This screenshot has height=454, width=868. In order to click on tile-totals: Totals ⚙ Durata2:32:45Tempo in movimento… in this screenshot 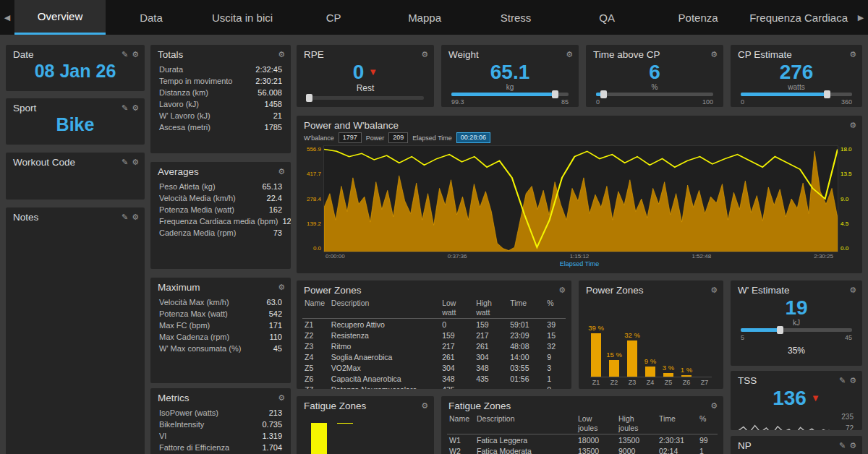, I will do `click(221, 99)`.